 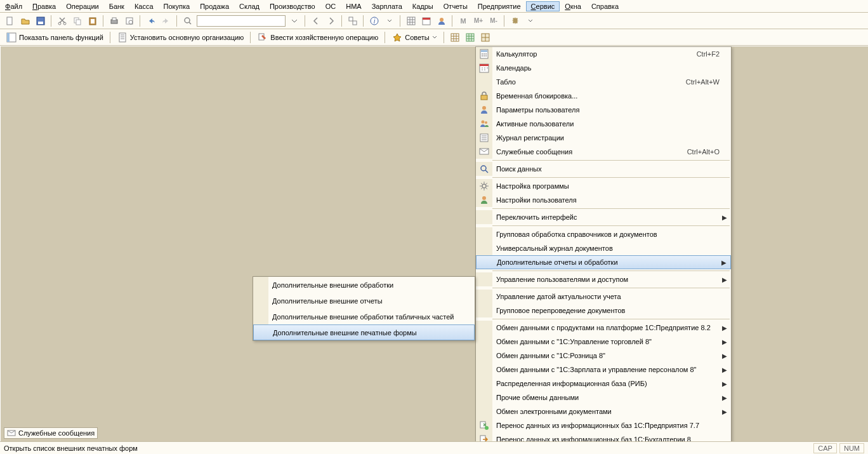 What do you see at coordinates (442, 21) in the screenshot?
I see `user-icon` at bounding box center [442, 21].